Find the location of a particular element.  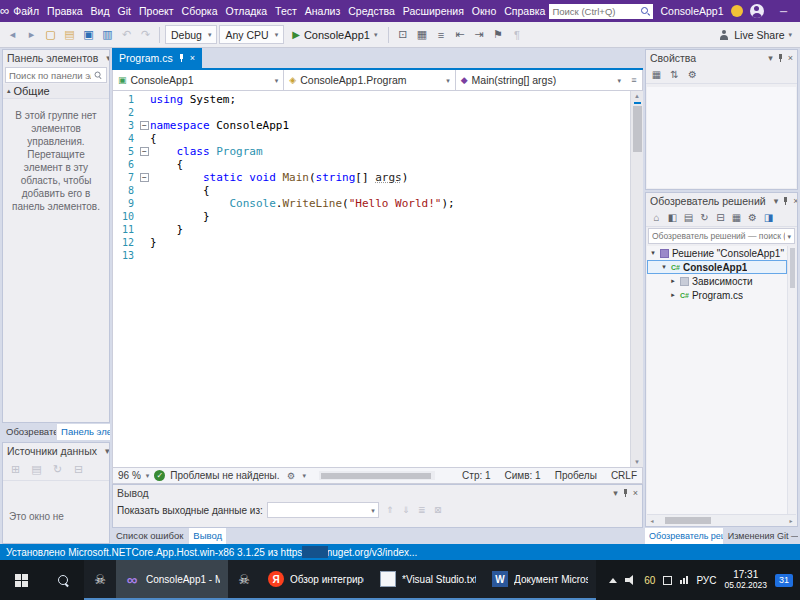

outline-icon: ▦ is located at coordinates (422, 34).